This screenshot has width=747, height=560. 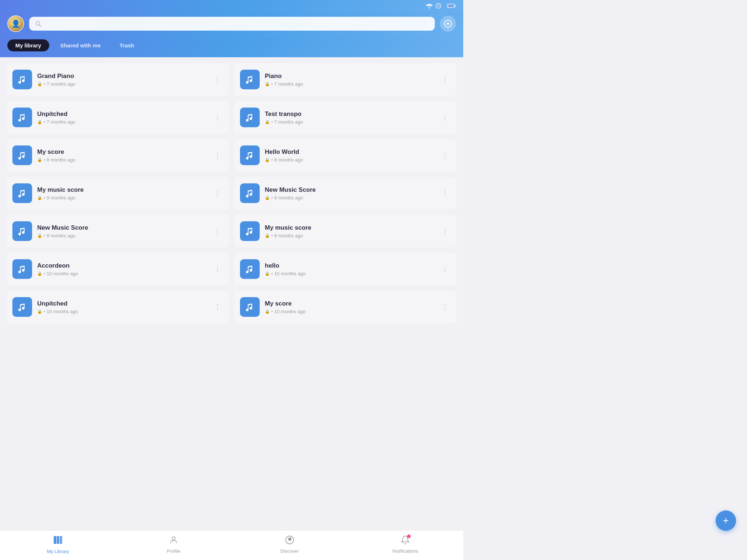 I want to click on more-button-5: ⋮, so click(x=217, y=155).